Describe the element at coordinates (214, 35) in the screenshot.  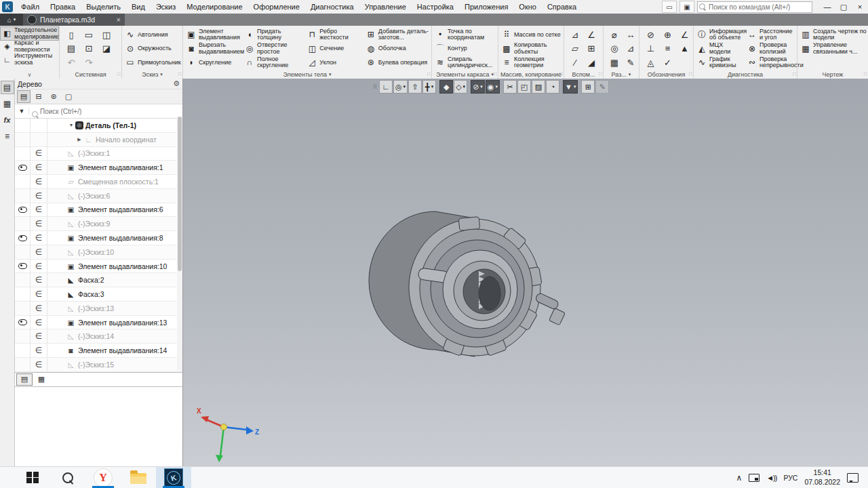
I see `extrude-button: ▣Элемент выдавливания` at that location.